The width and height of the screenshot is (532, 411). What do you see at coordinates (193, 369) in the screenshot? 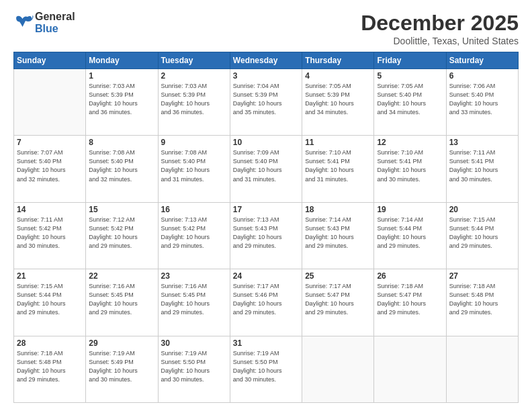
I see `calendar-cell: 30Sunrise: 7:19 AM Sunset: 5:50 PM Dayli…` at bounding box center [193, 369].